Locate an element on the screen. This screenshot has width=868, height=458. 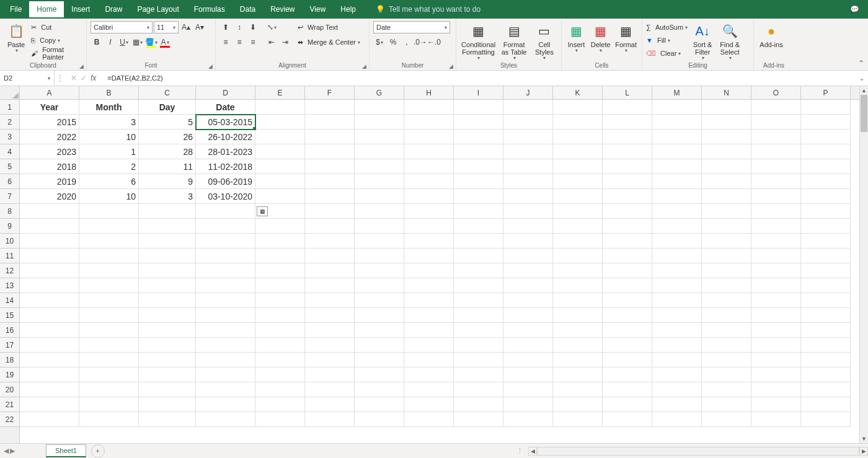
cell-F18 is located at coordinates (330, 360).